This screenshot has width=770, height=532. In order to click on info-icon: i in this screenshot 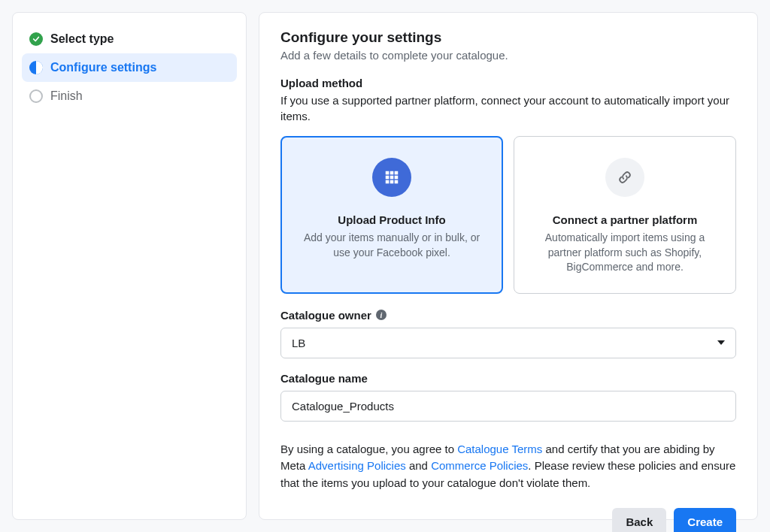, I will do `click(381, 315)`.